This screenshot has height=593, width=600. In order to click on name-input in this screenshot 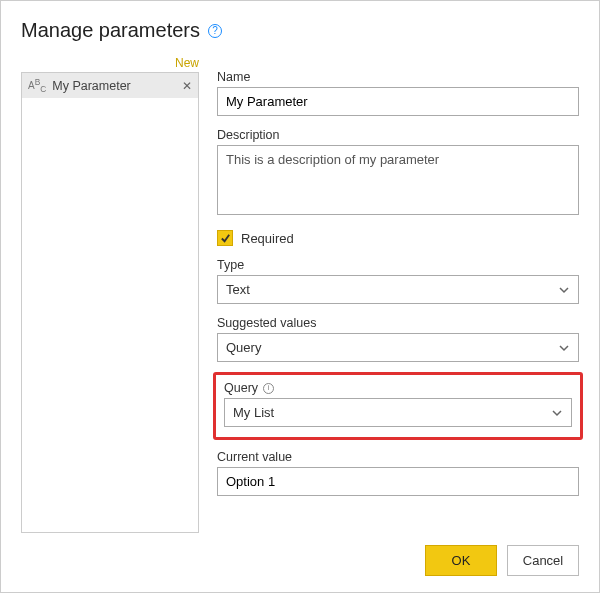, I will do `click(398, 102)`.